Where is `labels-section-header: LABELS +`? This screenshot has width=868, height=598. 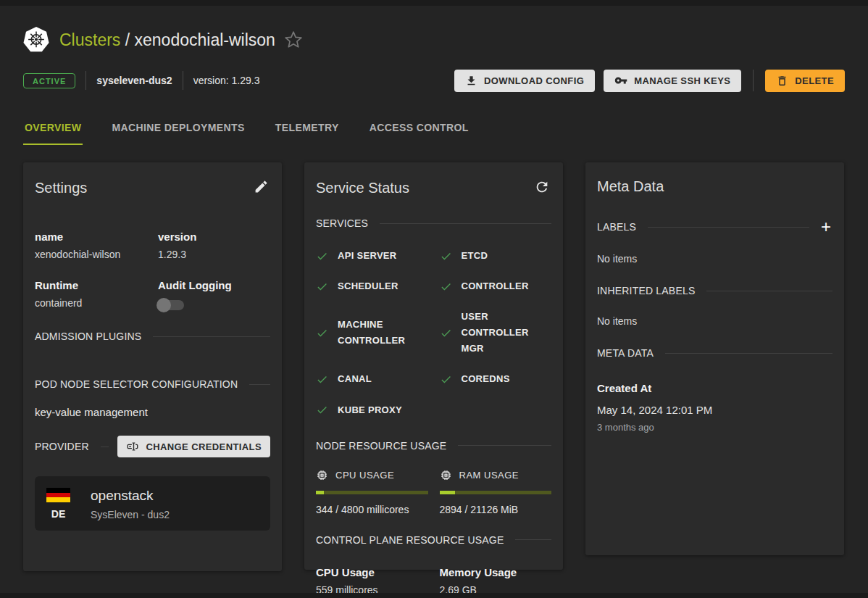 labels-section-header: LABELS + is located at coordinates (714, 227).